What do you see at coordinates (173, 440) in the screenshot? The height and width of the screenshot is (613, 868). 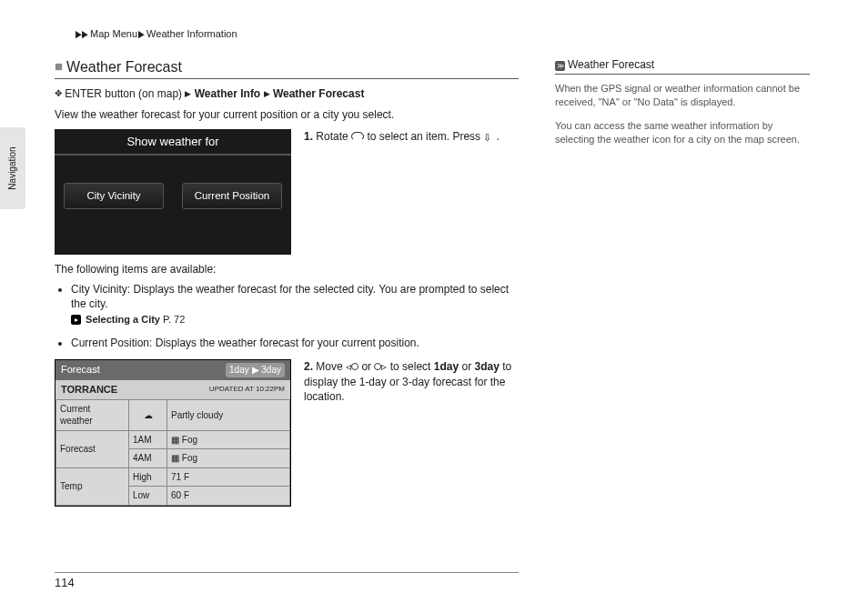 I see `table-row: Forecast 1AM ▦ Fog` at bounding box center [173, 440].